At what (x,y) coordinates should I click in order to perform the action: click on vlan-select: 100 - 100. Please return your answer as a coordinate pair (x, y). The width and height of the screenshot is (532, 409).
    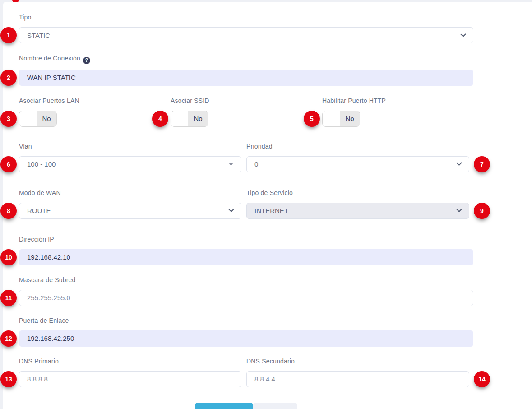
    Looking at the image, I should click on (130, 164).